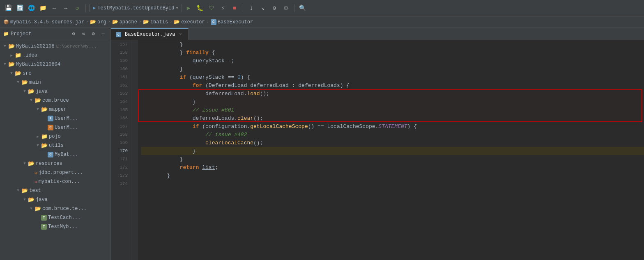 The height and width of the screenshot is (260, 644). What do you see at coordinates (55, 34) in the screenshot?
I see `sidebar-header: 📁 Project ⚙ ⇅ ⚙ —` at bounding box center [55, 34].